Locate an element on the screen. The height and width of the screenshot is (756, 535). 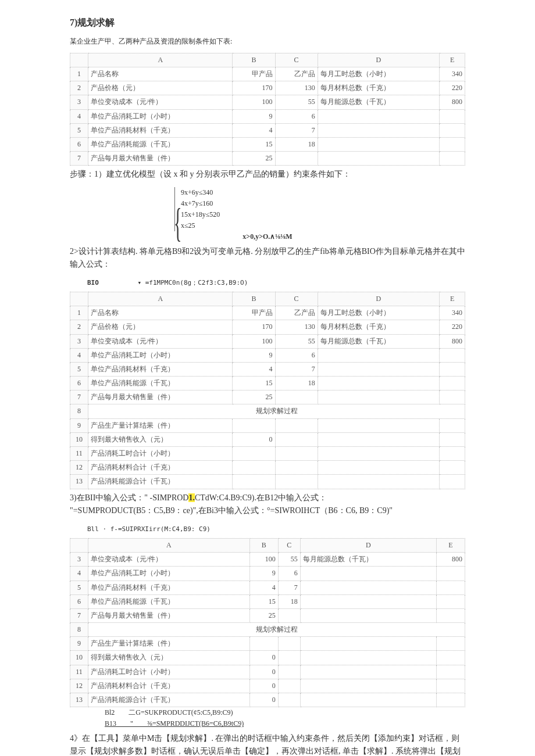
extra-formula-b13: B13 " ⅜=SMPRDDIJCT(B6=C6,B9tC9) is located at coordinates (285, 724).